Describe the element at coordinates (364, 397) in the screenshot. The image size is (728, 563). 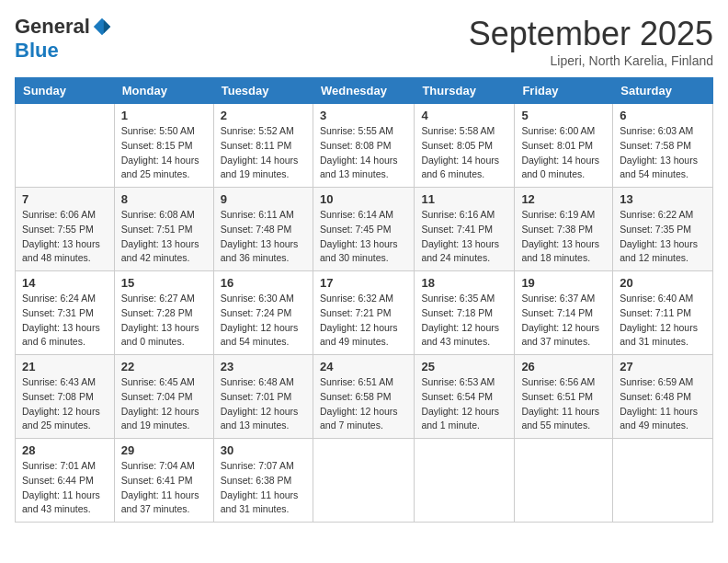
I see `calendar-week-4: 21Sunrise: 6:43 AM Sunset: 7:08 PM Dayli…` at that location.